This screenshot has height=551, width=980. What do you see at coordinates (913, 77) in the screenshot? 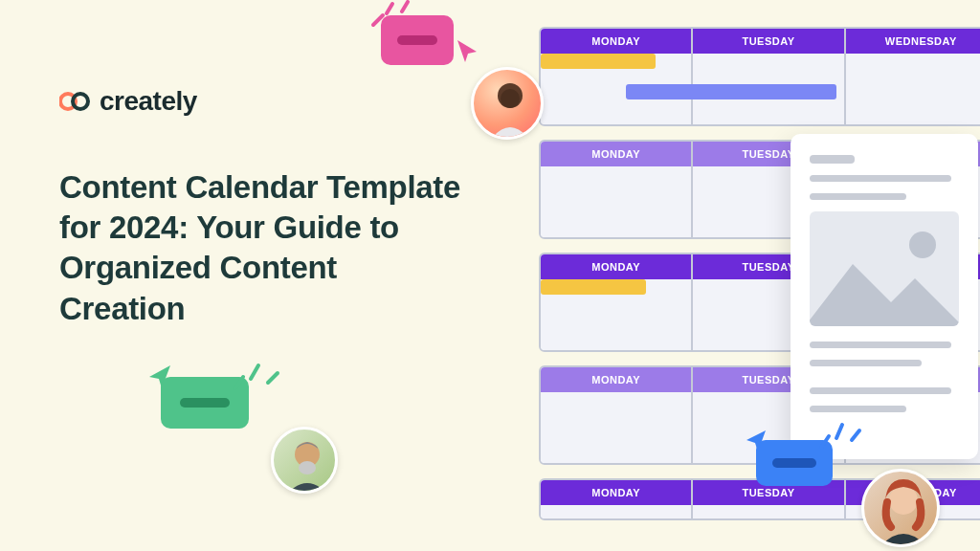
I see `calendar-day: WEDNESDAY` at bounding box center [913, 77].